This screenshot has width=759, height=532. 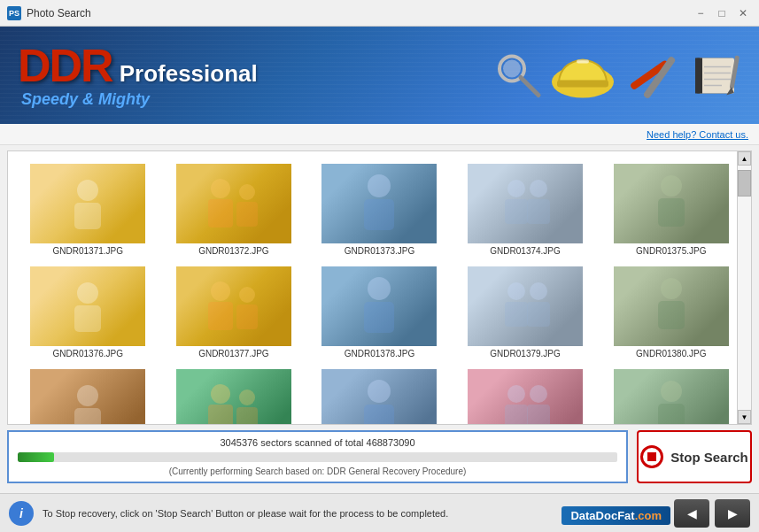 I want to click on prev-button: ◀, so click(x=692, y=513).